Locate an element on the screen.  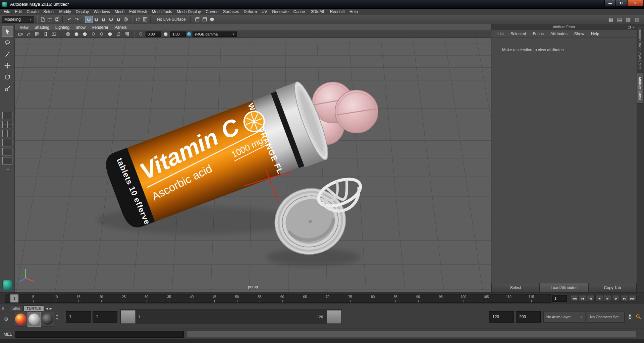
menuset-dropdown: Modeling ▼ is located at coordinates (18, 19).